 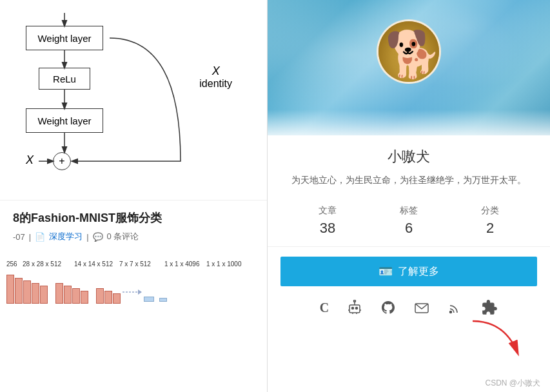 What do you see at coordinates (328, 211) in the screenshot?
I see `stat-articles-label: 文章` at bounding box center [328, 211].